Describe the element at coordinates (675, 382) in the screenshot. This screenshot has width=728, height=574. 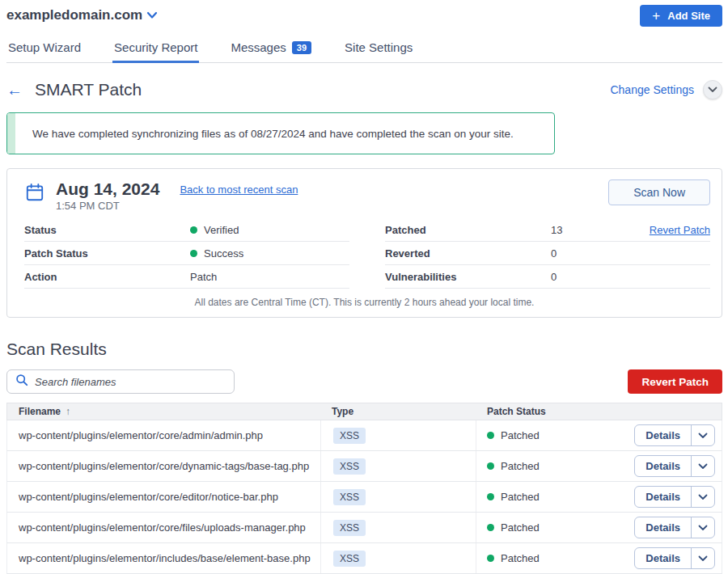
I see `revert-patch-button: Revert Patch` at that location.